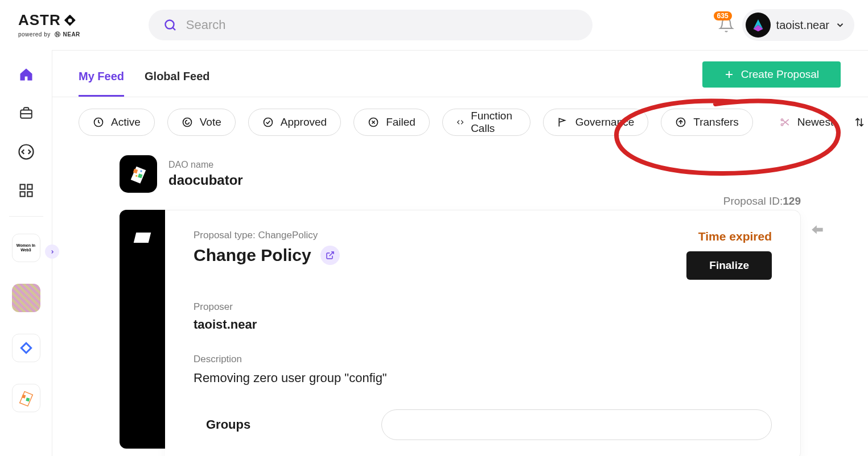 This screenshot has width=868, height=456. Describe the element at coordinates (26, 348) in the screenshot. I see `sidebar-dao-astro` at that location.